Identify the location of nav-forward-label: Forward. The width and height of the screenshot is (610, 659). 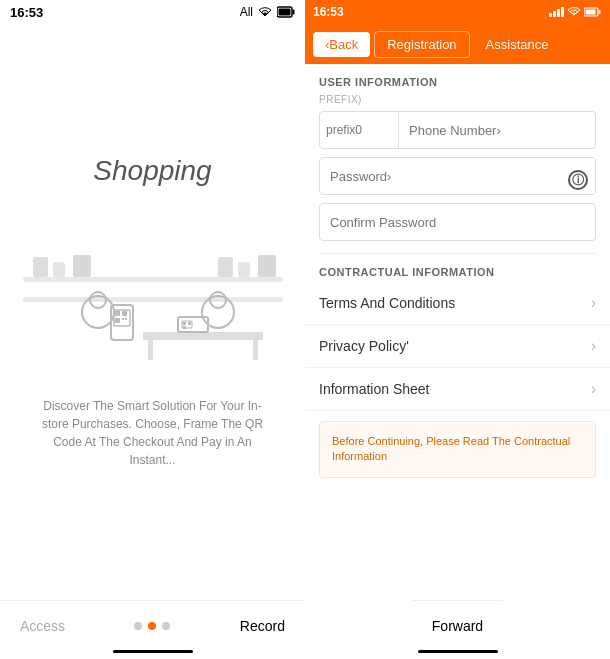
(458, 626).